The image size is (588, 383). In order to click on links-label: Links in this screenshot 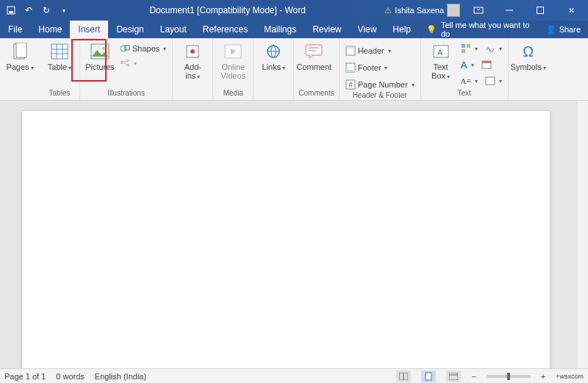, I will do `click(273, 68)`.